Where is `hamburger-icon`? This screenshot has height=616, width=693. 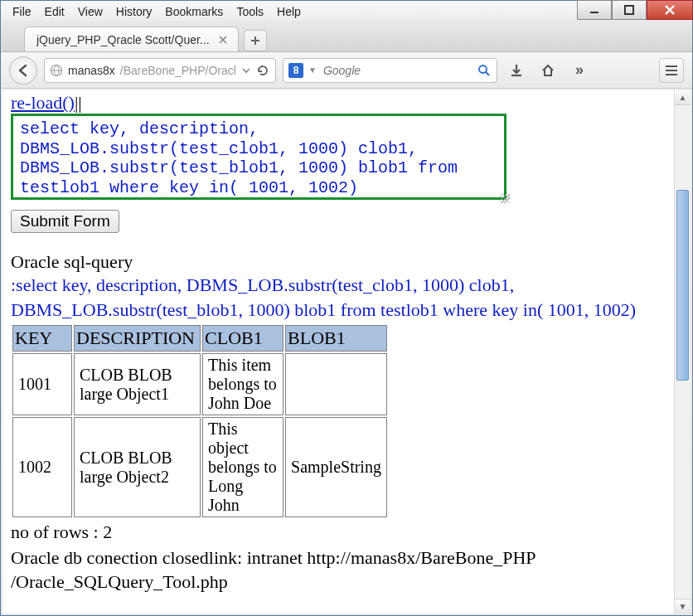
hamburger-icon is located at coordinates (671, 70).